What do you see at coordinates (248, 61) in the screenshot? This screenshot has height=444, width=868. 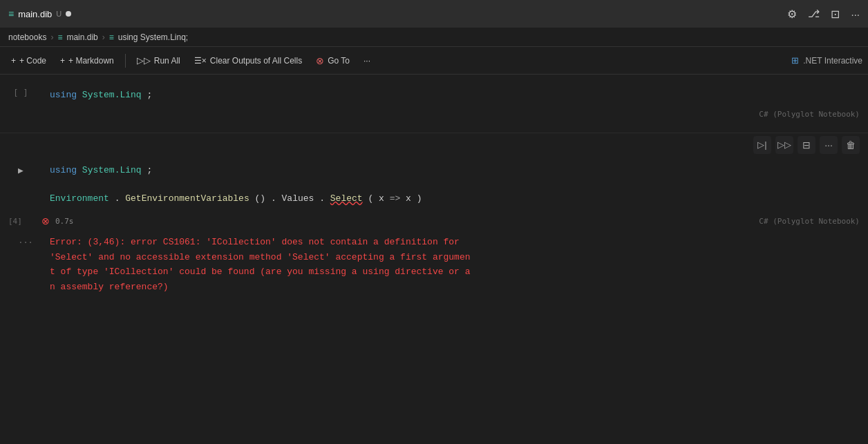 I see `clear-outputs-button: ☰× Clear Outputs of All Cells` at bounding box center [248, 61].